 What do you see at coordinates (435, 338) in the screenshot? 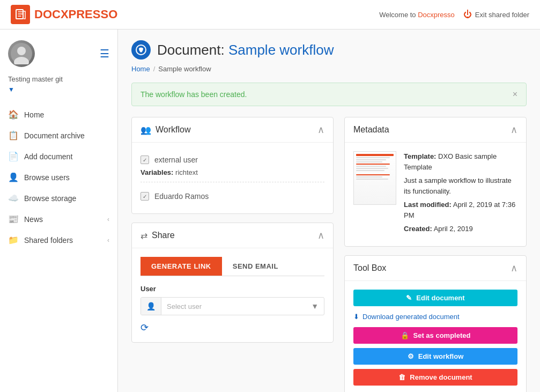
I see `toolbox-buttons: ✎ Edit document ⬇ Download generated doc…` at bounding box center [435, 338].